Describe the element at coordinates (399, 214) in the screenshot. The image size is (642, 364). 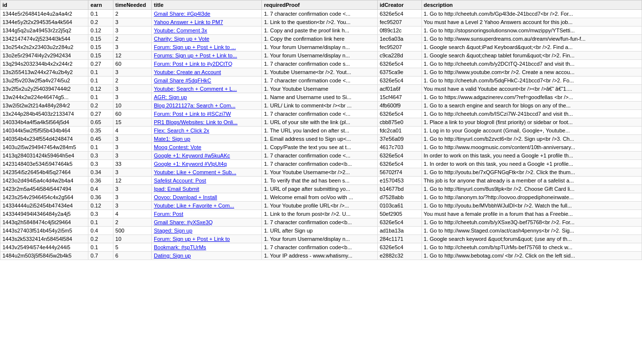
I see `cell-creator: 50ef2905` at that location.